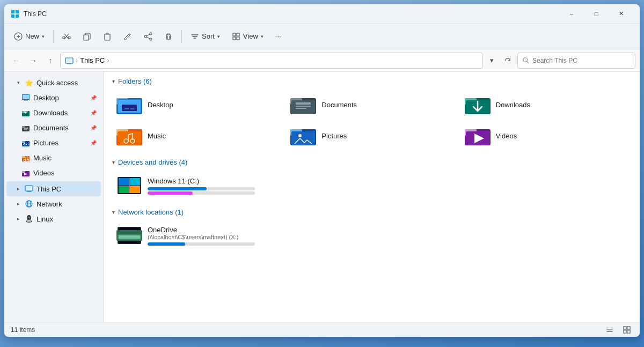 This screenshot has height=347, width=644. I want to click on share-icon, so click(148, 36).